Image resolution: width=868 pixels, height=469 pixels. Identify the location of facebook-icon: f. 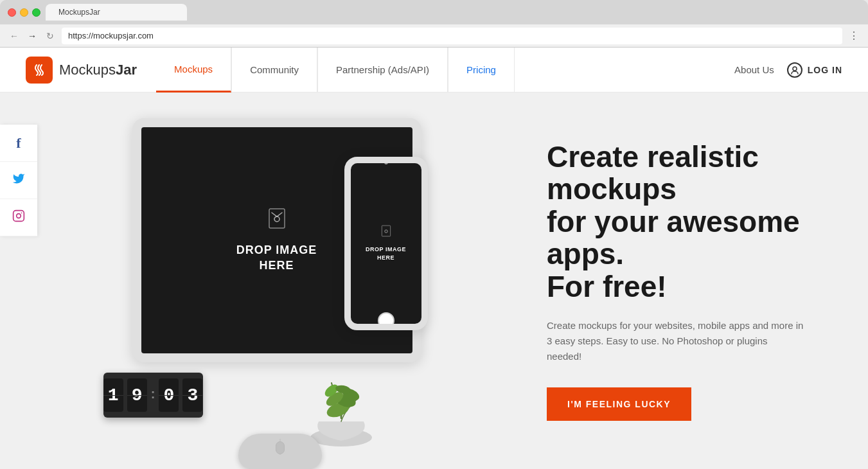
(18, 143).